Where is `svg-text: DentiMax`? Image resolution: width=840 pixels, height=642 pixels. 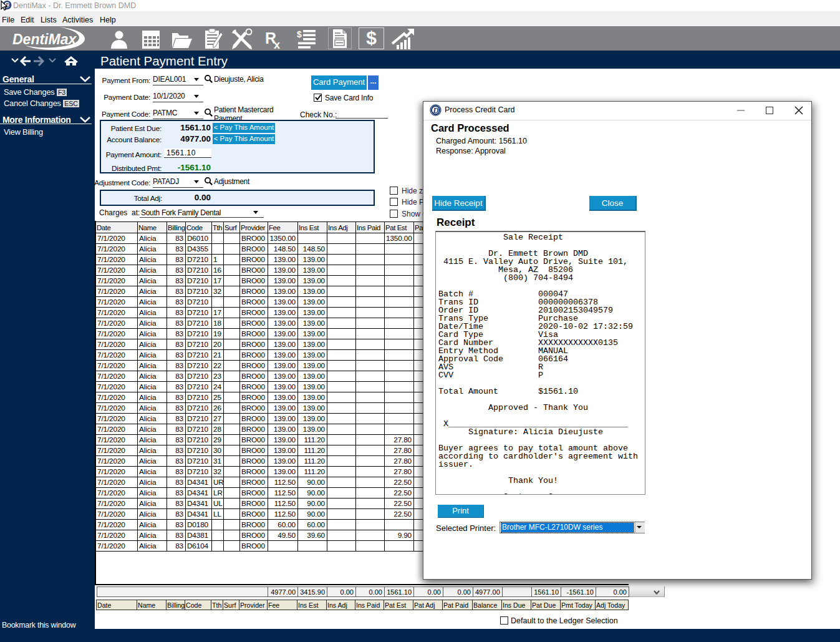
svg-text: DentiMax is located at coordinates (45, 39).